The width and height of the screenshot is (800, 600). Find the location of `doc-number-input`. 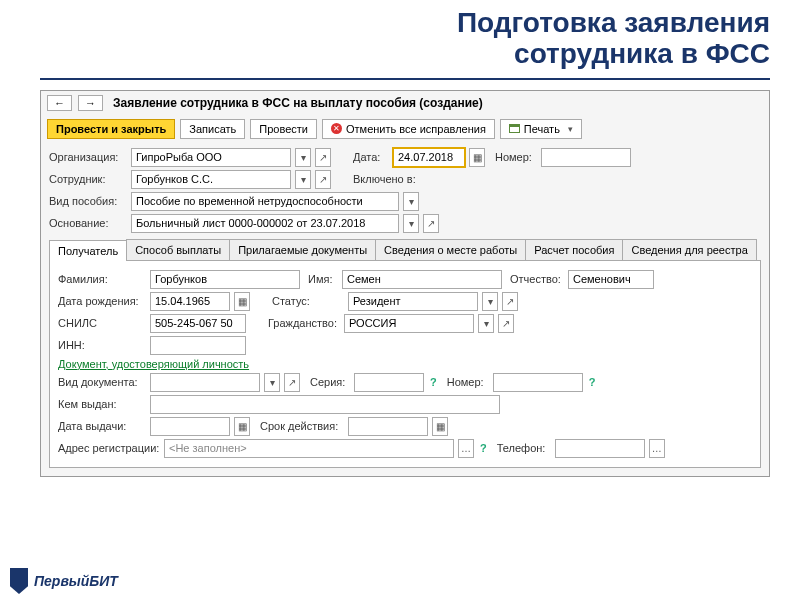

doc-number-input is located at coordinates (538, 382).